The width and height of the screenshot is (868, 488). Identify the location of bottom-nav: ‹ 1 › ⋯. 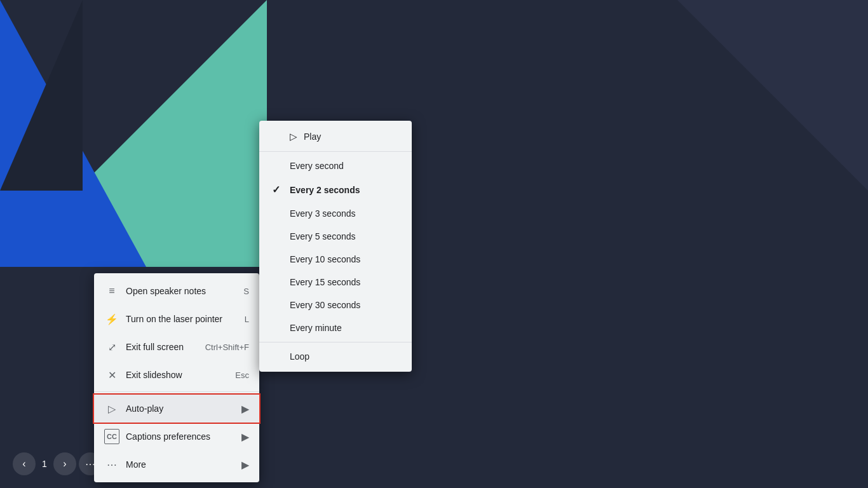
(57, 464).